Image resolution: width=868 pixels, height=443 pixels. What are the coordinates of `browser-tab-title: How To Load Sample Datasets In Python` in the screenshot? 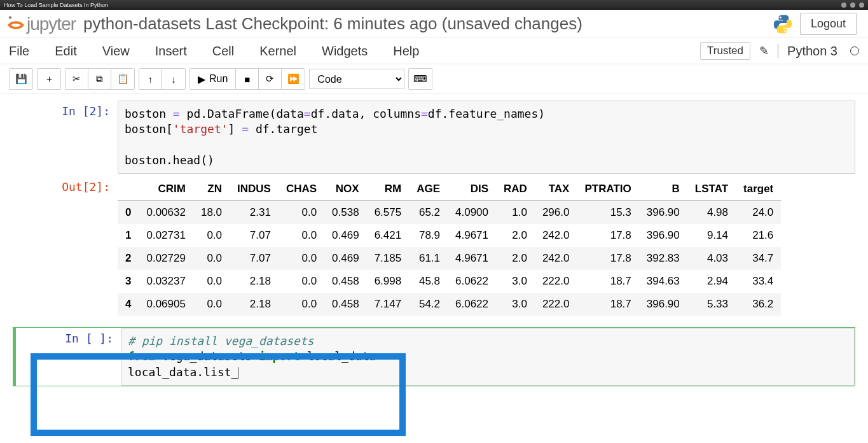 It's located at (56, 5).